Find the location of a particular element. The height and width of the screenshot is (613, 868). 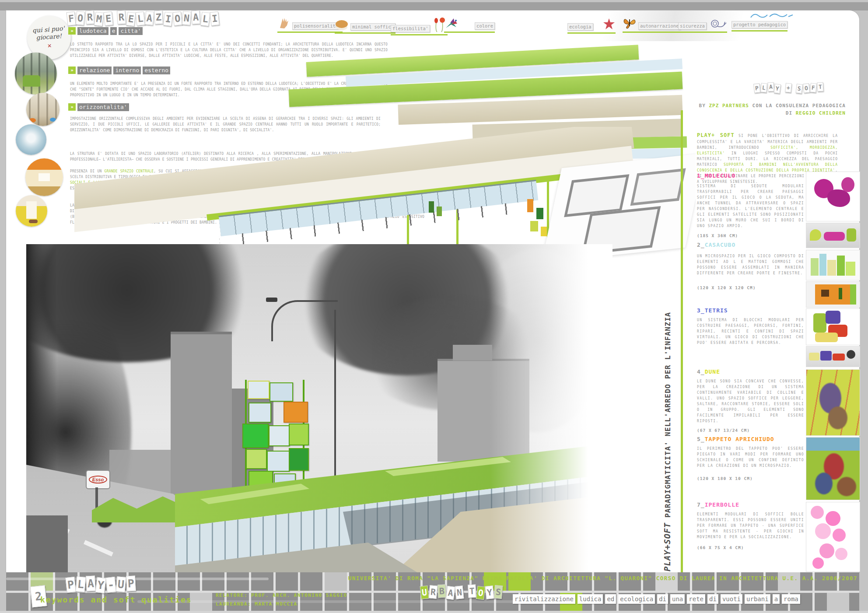

bird-icon is located at coordinates (452, 23).